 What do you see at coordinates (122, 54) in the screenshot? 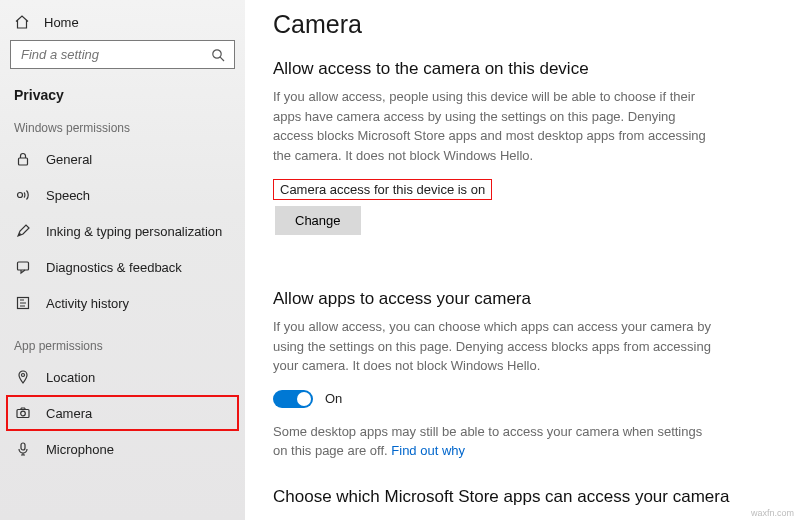
I see `search-wrap` at bounding box center [122, 54].